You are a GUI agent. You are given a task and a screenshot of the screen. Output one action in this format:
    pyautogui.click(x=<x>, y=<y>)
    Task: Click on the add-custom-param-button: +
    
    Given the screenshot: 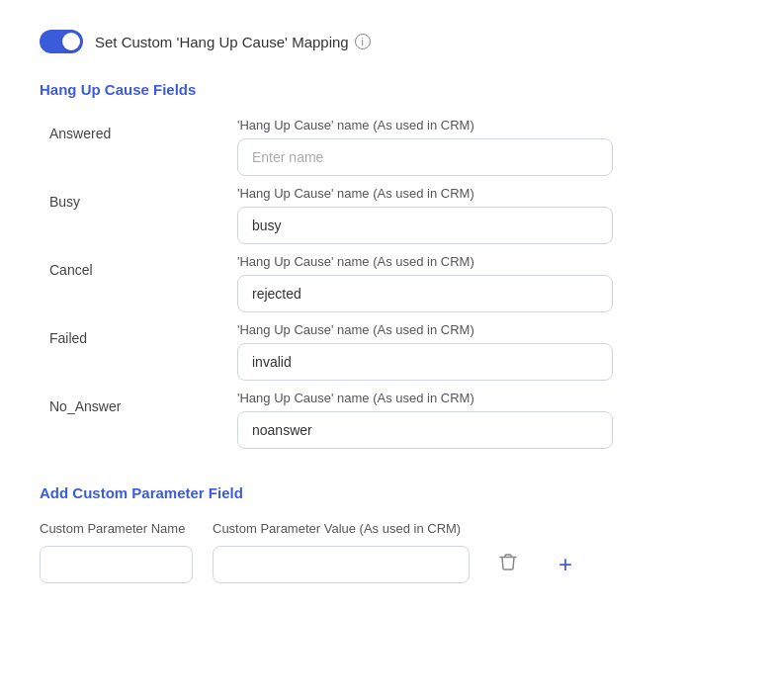 What is the action you would take?
    pyautogui.click(x=565, y=565)
    